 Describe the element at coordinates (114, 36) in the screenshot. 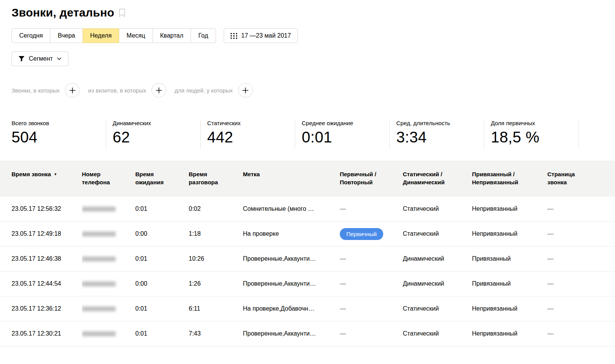

I see `period-tab-group: СегодняВчераНеделяМесяцКварталГод` at that location.